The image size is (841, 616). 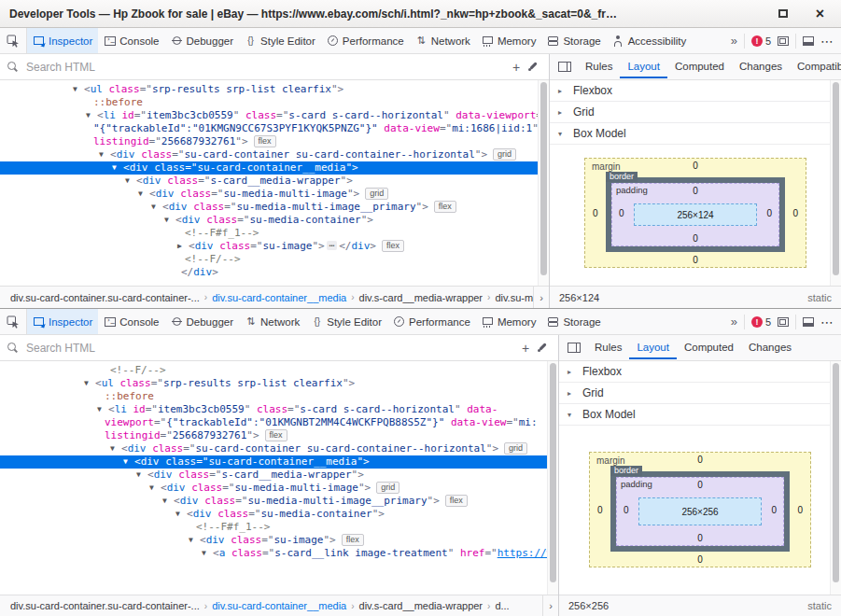 What do you see at coordinates (442, 41) in the screenshot?
I see `tool-tab-network: Network` at bounding box center [442, 41].